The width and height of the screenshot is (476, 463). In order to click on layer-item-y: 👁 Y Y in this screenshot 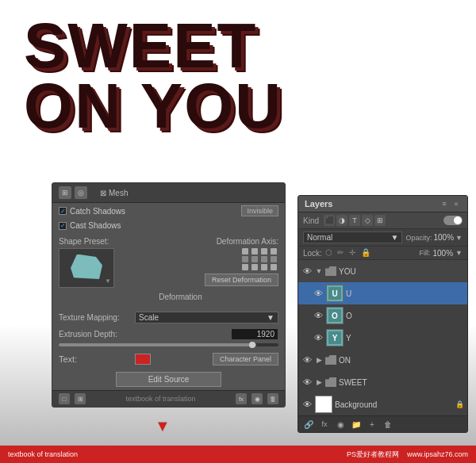, I will do `click(382, 338)`.